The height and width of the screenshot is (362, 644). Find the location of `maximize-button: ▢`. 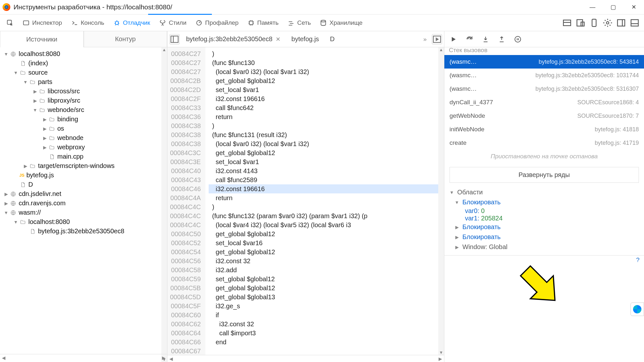

maximize-button: ▢ is located at coordinates (613, 7).